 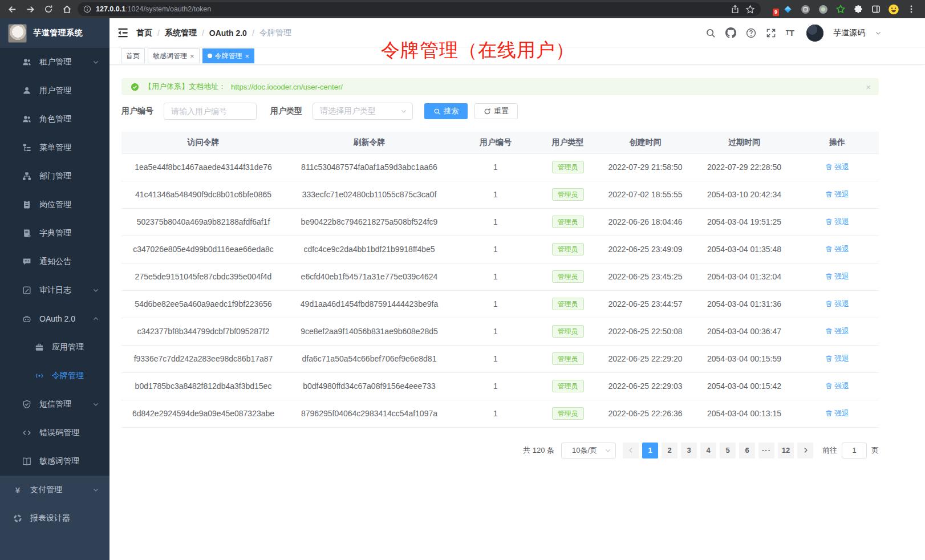 What do you see at coordinates (500, 222) in the screenshot?
I see `table-row: 502375b8040a469a9b82188afdf6af1fbe90422b…` at bounding box center [500, 222].